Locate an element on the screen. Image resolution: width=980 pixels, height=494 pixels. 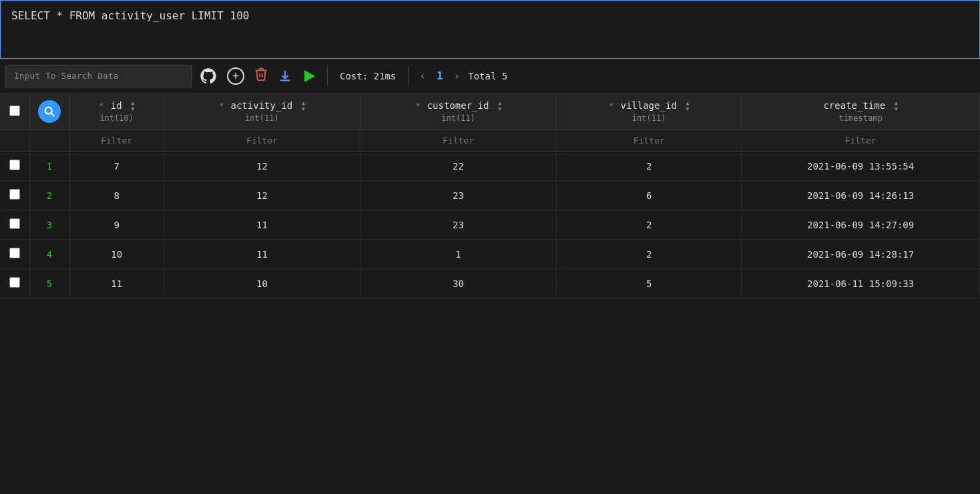
row-village-id-0: 2 is located at coordinates (649, 166).